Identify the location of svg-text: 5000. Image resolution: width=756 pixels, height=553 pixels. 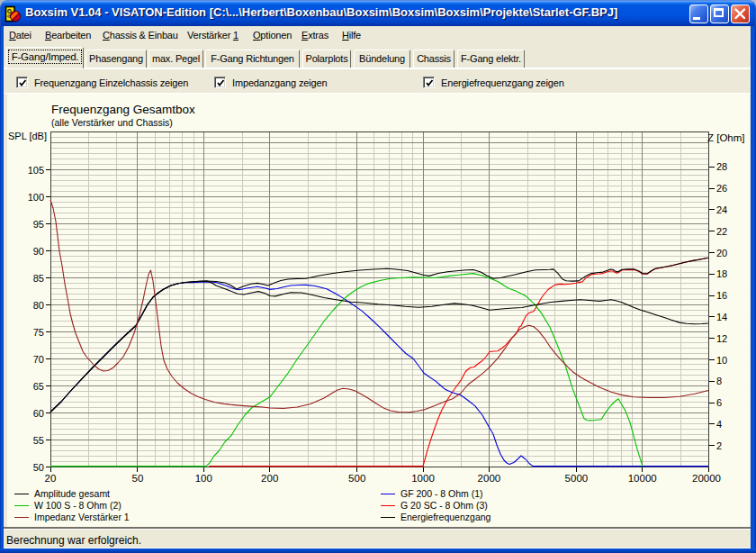
(577, 478).